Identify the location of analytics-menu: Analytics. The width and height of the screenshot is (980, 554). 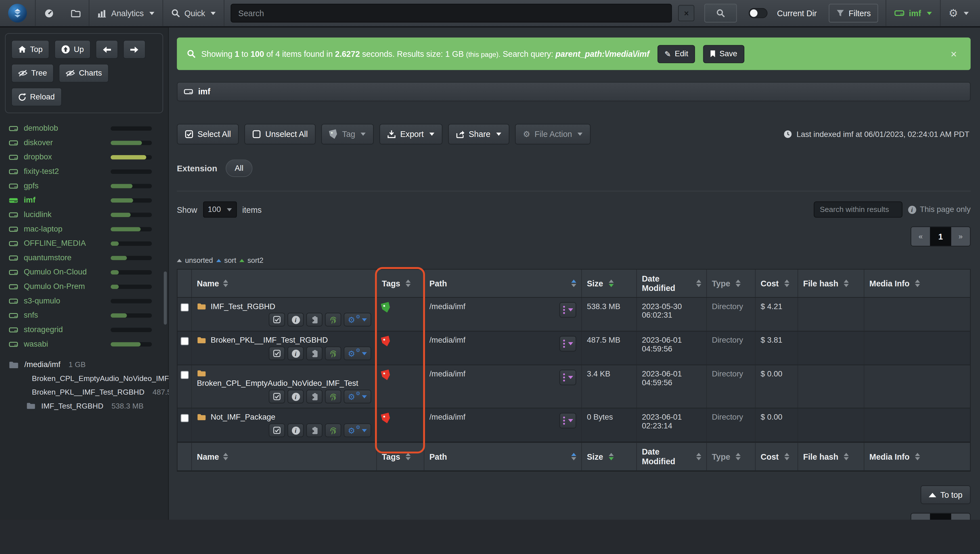
(126, 13).